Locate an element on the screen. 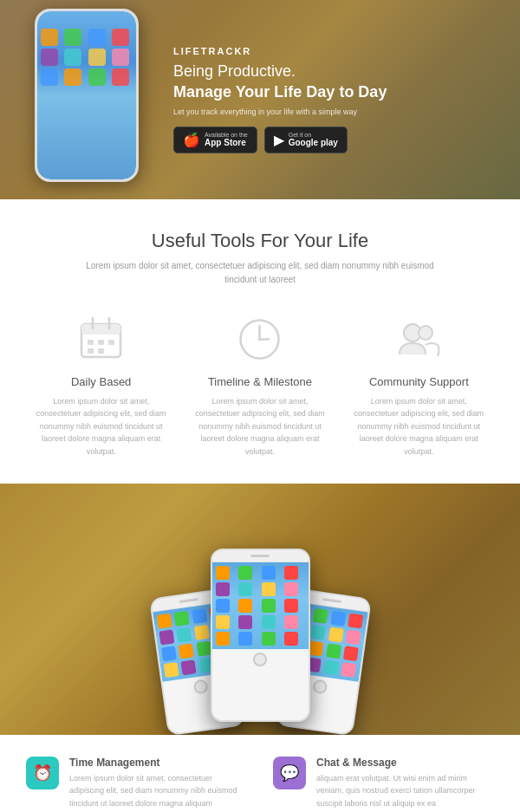 Image resolution: width=520 pixels, height=812 pixels. feature-time-management: ⏰ Time Management Lorem ipsum dolor sit … is located at coordinates (137, 783).